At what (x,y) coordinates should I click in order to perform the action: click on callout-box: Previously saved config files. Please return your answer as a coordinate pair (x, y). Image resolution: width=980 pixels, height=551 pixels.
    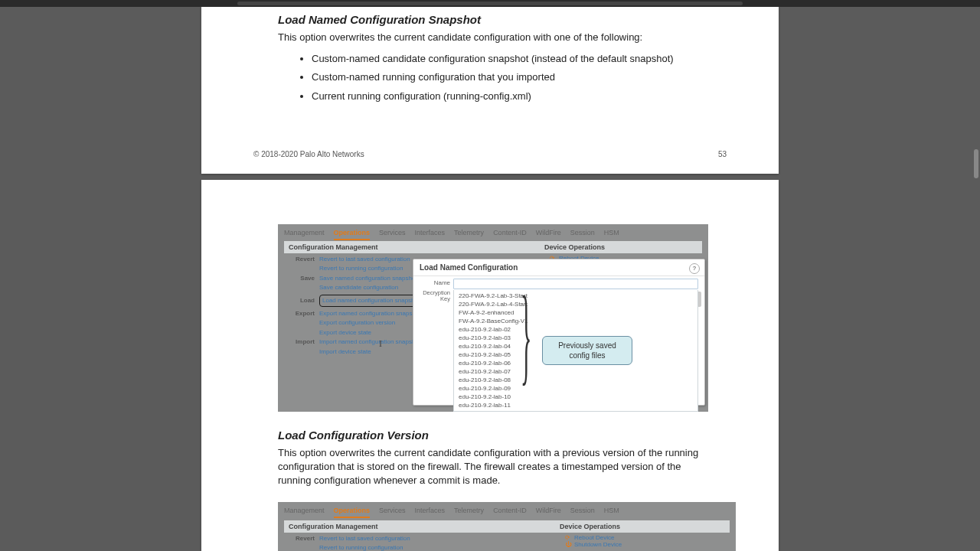
    Looking at the image, I should click on (587, 350).